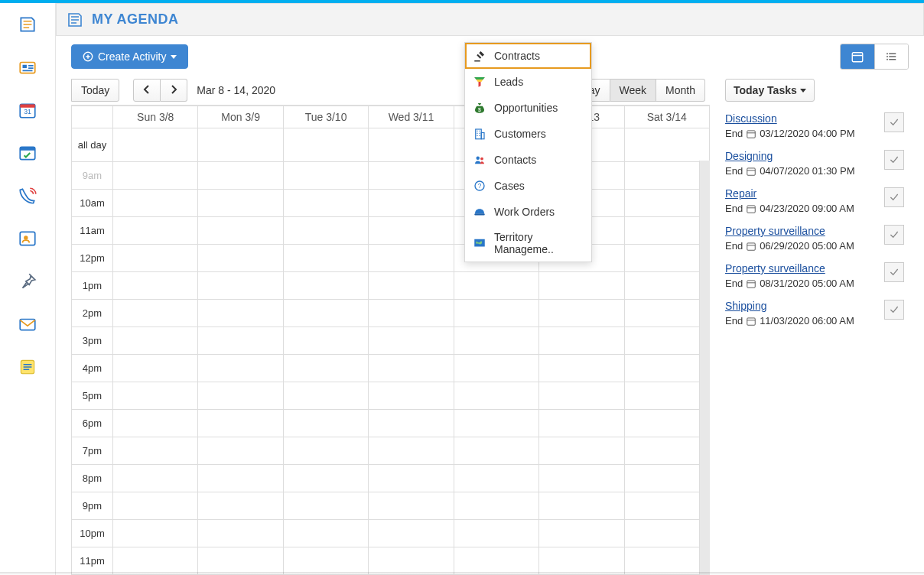  What do you see at coordinates (528, 160) in the screenshot?
I see `dropdown-item-contacts: Contacts` at bounding box center [528, 160].